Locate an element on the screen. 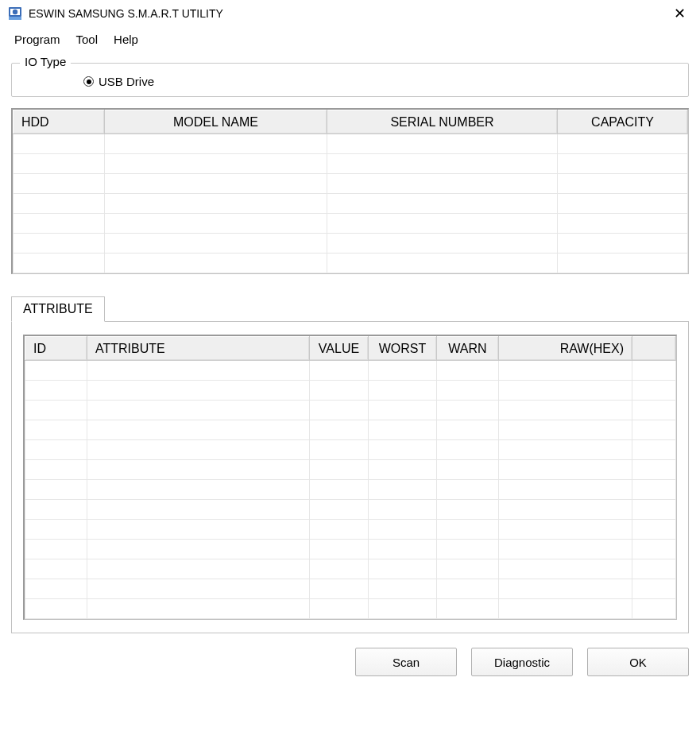 This screenshot has width=700, height=747. io-type-group: IO Type USB Drive is located at coordinates (350, 79).